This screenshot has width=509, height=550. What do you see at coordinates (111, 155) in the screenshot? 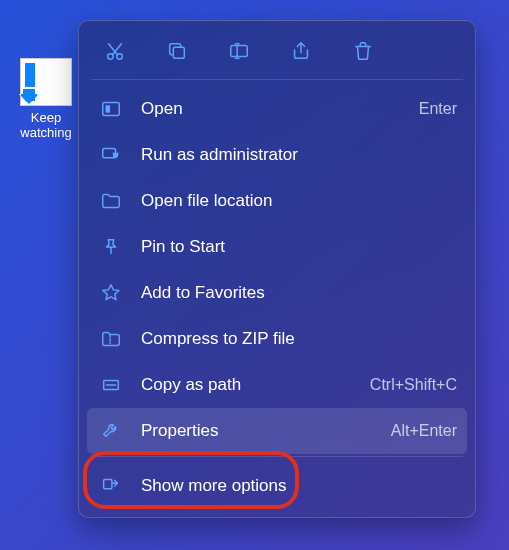
I see `shield-icon` at bounding box center [111, 155].